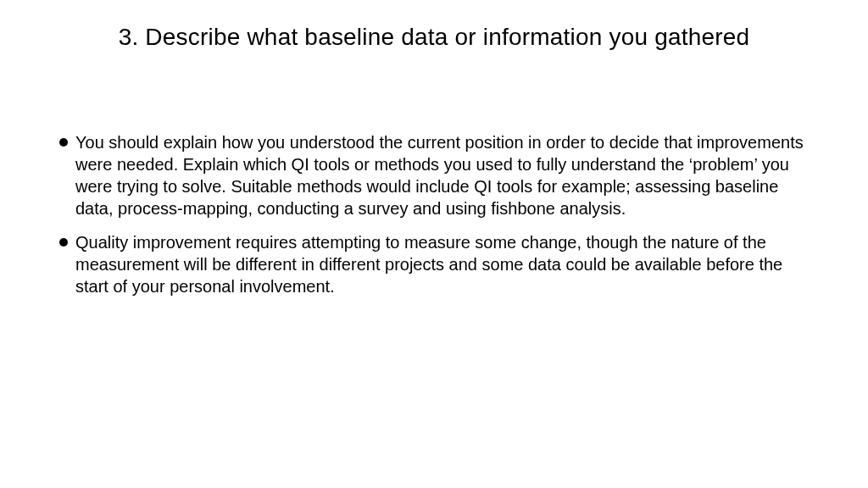 The height and width of the screenshot is (488, 868). Describe the element at coordinates (434, 37) in the screenshot. I see `slide-title: 3. Describe what baseline data or inform…` at that location.